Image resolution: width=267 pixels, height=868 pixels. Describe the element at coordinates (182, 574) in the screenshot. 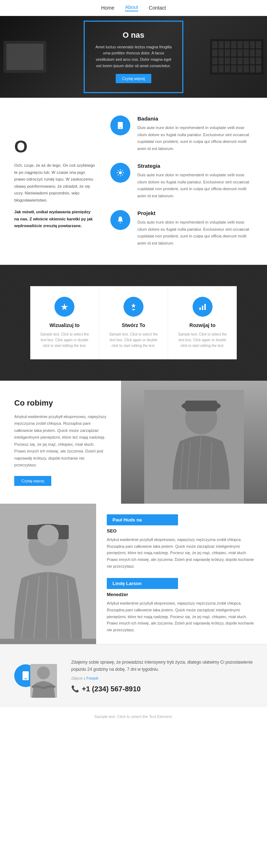

I see `team-right: Paul Huds na SEO Artykuł ewidentnie przy…` at that location.